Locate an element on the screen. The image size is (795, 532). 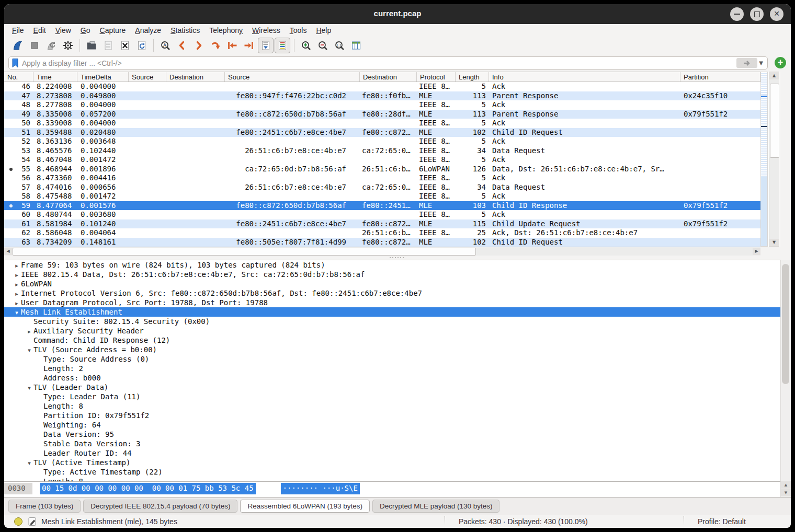
detail-row: Address: b000 is located at coordinates (392, 378).